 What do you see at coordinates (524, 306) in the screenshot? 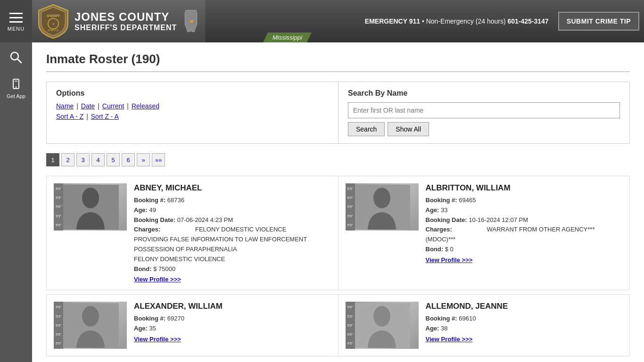
I see `inmate-name: ALLEMOND, JEANNE` at bounding box center [524, 306].